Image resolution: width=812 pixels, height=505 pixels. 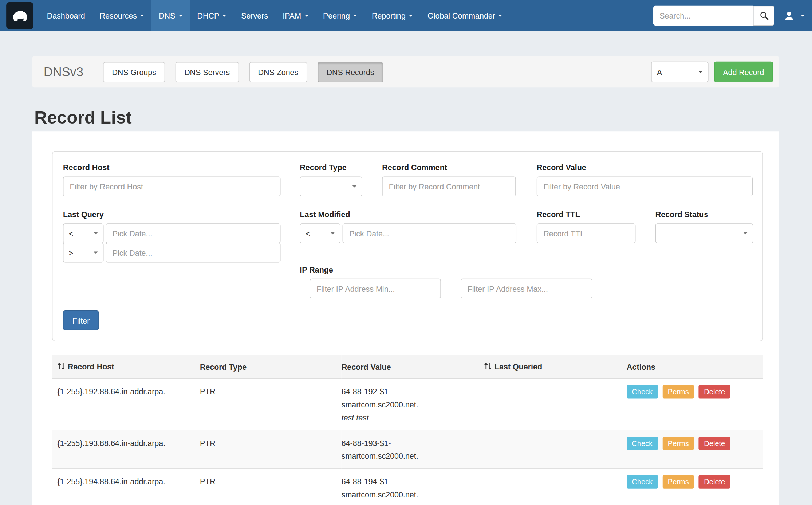 I want to click on user-menu, so click(x=795, y=16).